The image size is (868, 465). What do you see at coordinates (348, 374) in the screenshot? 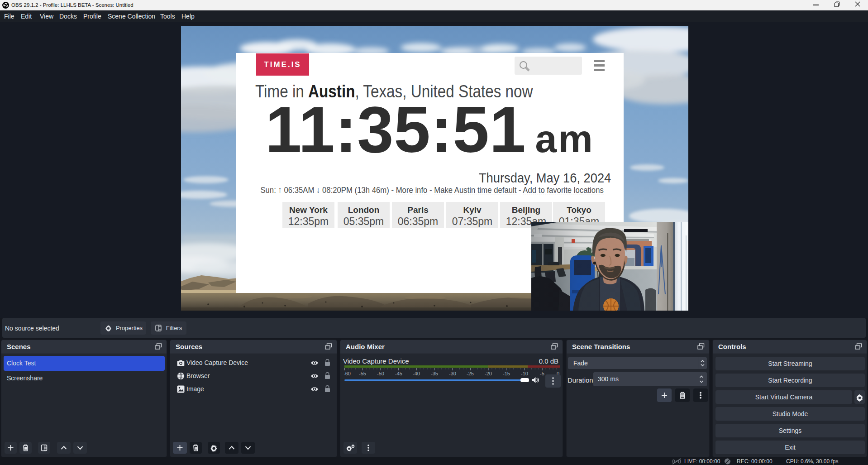
I see `svg-text: -60` at bounding box center [348, 374].